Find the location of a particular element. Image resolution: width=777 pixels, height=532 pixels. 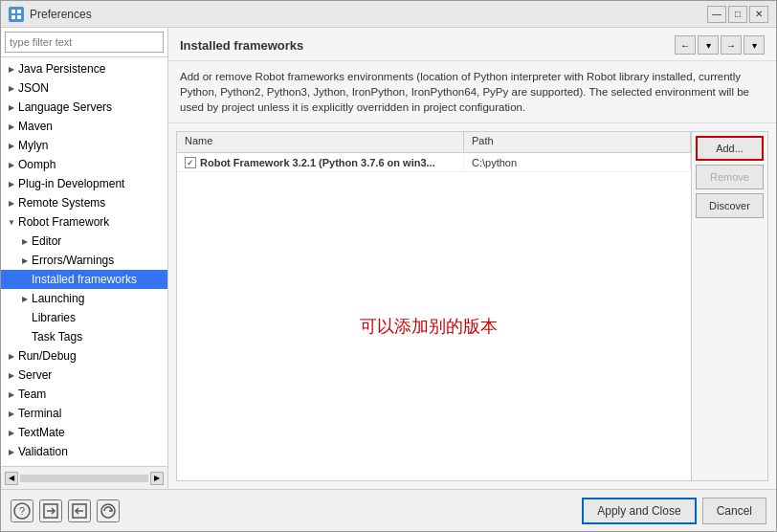

sidebar-item-terminal: ▶ Terminal is located at coordinates (84, 413).